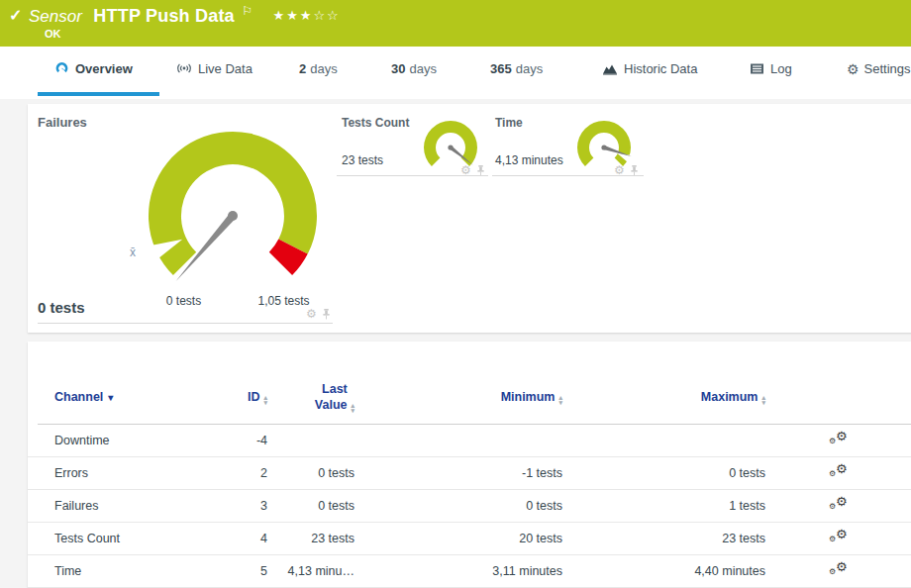  Describe the element at coordinates (111, 398) in the screenshot. I see `sort-desc-icon: ▾` at that location.